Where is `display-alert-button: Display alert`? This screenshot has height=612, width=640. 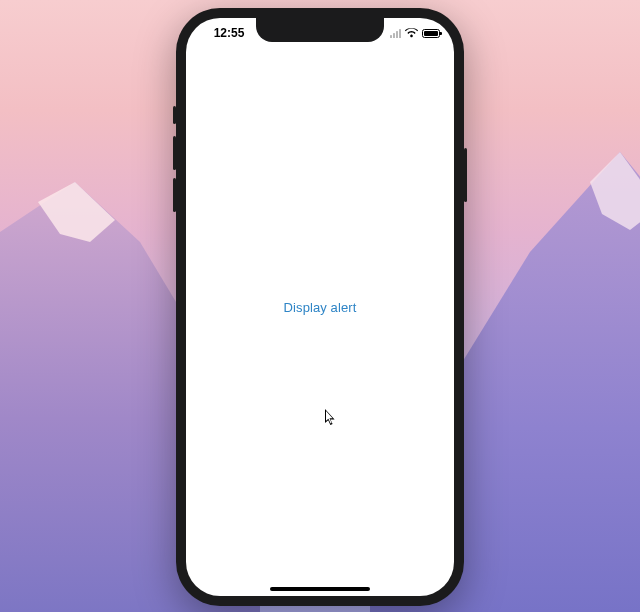 display-alert-button: Display alert is located at coordinates (320, 308).